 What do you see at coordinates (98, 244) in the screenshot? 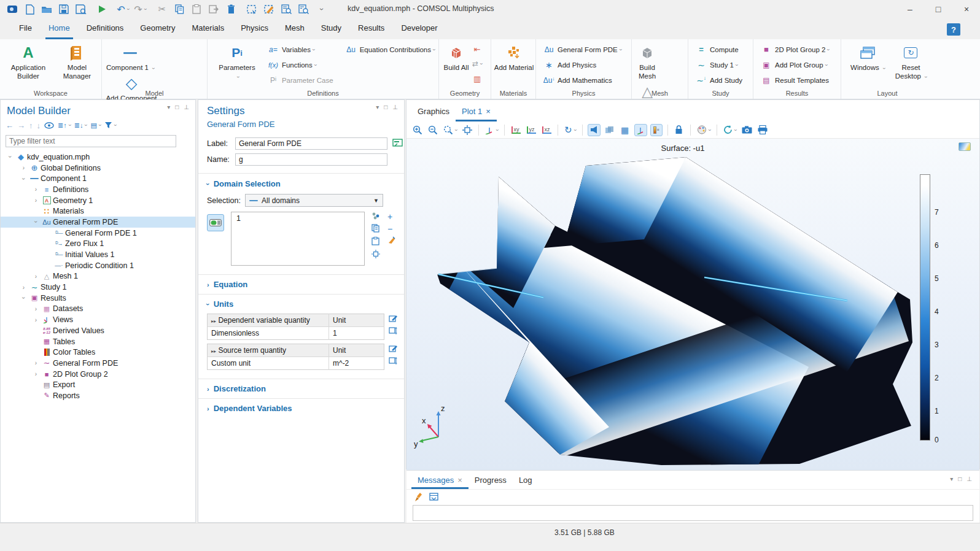
I see `tree-row: ᴰ→Zero Flux 1` at bounding box center [98, 244].